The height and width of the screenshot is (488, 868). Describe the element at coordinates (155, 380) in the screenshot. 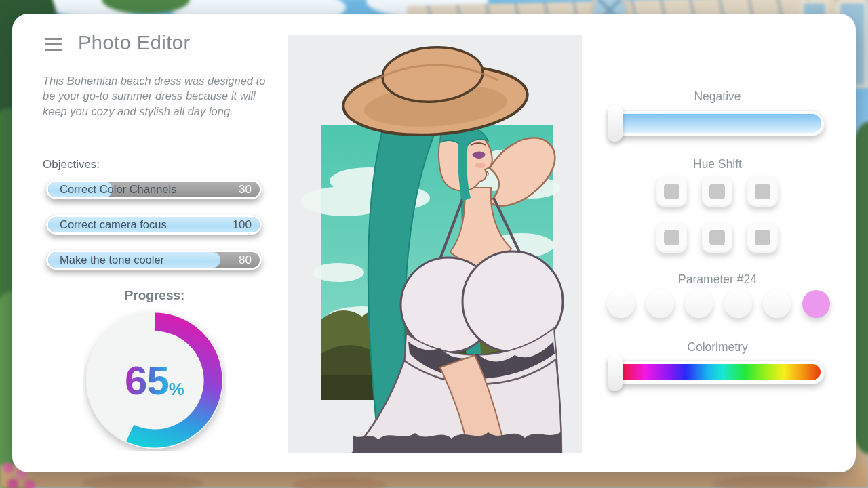

I see `progress-ring: 65 %` at that location.